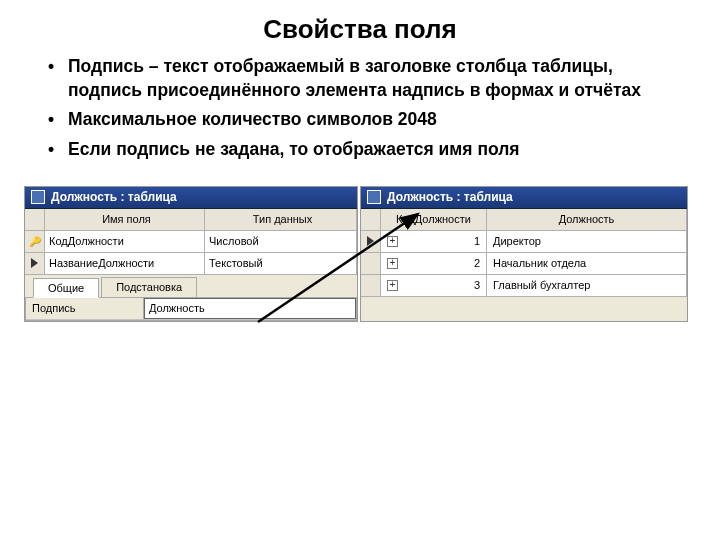 The image size is (720, 540). What do you see at coordinates (191, 242) in the screenshot?
I see `field-row: 🔑 КодДолжности Числовой` at bounding box center [191, 242].